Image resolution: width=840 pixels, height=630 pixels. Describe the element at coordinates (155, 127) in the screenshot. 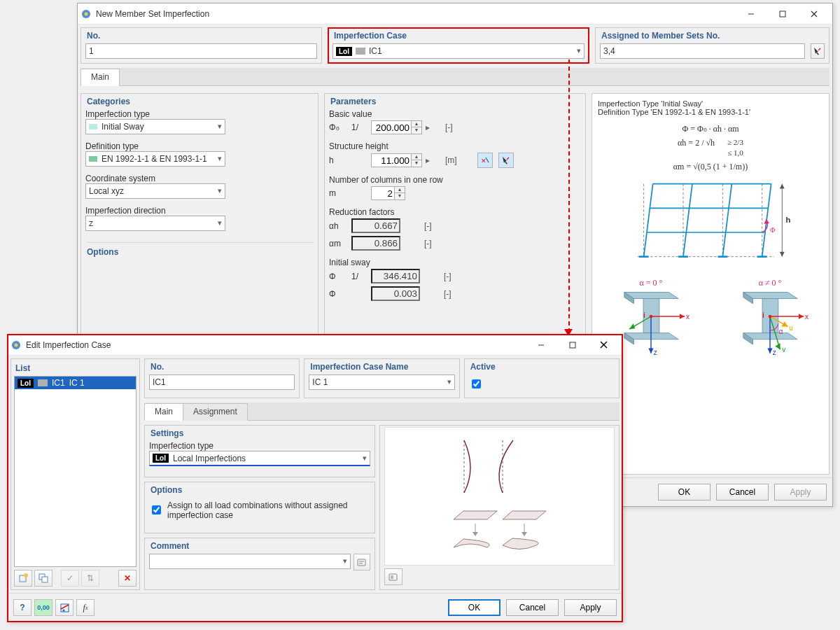

I see `imptype-combo: Initial Sway ▾` at that location.